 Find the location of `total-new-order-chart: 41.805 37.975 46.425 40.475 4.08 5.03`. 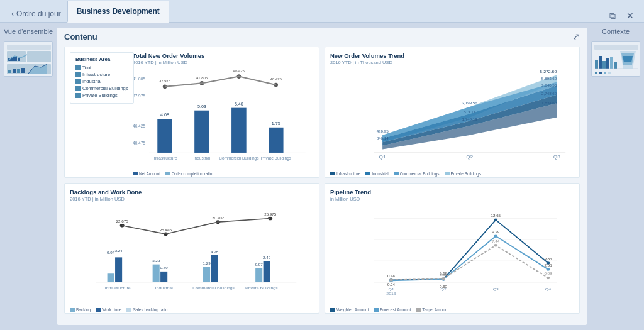

total-new-order-chart: 41.805 37.975 46.425 40.475 4.08 5.03 is located at coordinates (223, 119).